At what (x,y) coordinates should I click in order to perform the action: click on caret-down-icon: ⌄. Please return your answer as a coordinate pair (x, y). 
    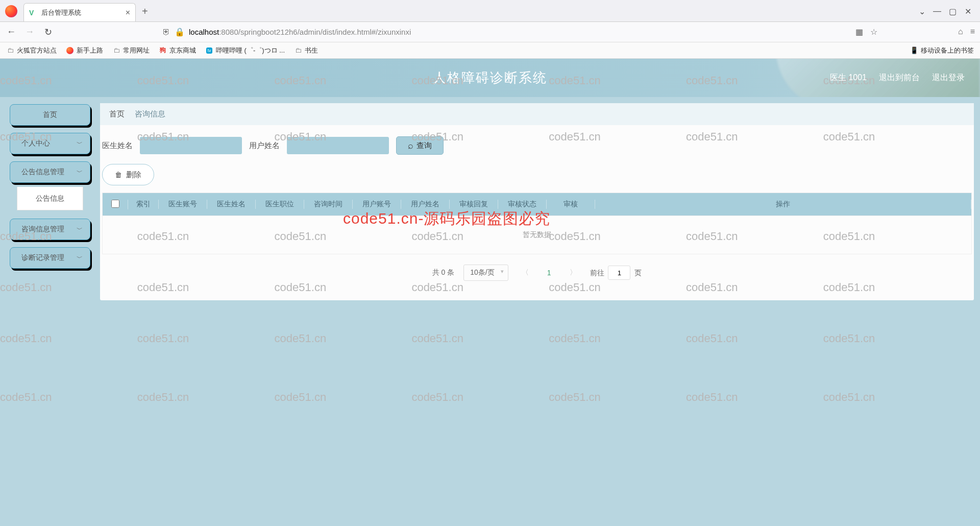
    Looking at the image, I should click on (922, 11).